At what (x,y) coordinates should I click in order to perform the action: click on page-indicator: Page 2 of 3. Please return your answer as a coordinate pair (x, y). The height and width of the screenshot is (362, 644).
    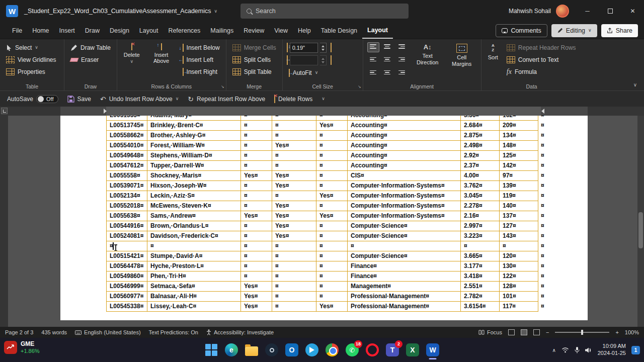
    Looking at the image, I should click on (19, 332).